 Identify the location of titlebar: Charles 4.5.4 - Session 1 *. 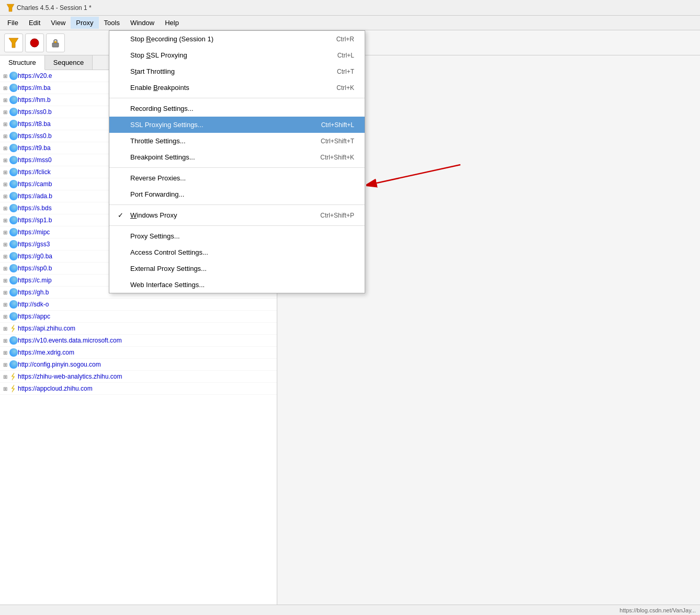
(350, 8).